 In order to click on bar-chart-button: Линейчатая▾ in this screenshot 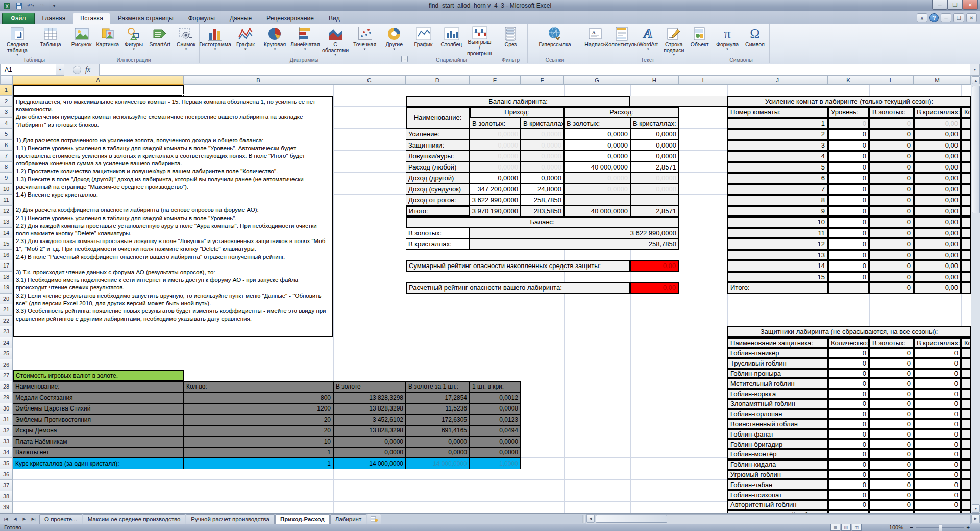, I will do `click(305, 41)`.